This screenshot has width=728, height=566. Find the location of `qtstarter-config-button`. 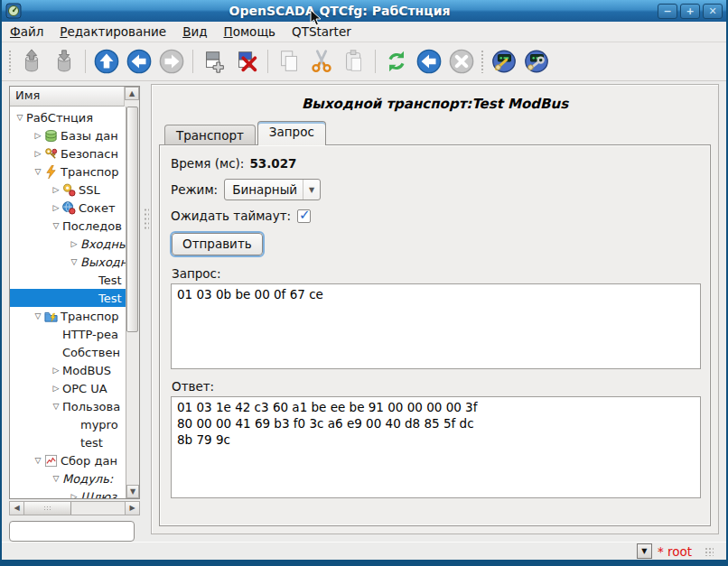

qtstarter-config-button is located at coordinates (504, 61).